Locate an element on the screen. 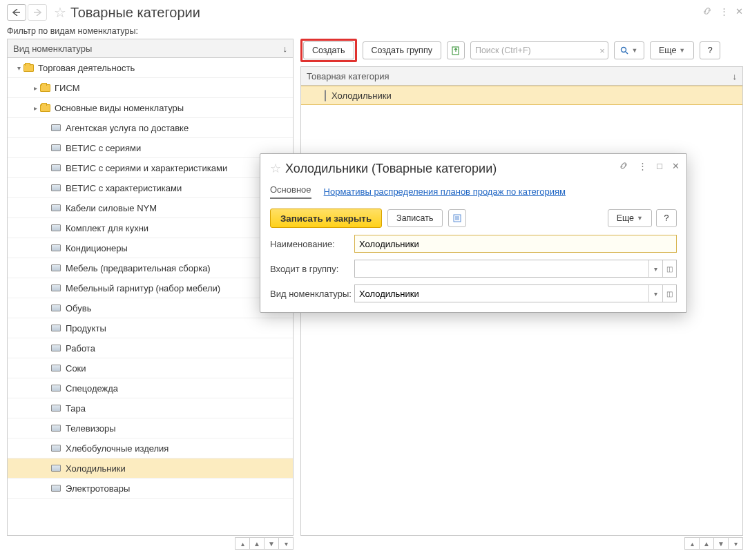 This screenshot has width=750, height=560. nav-forward-button is located at coordinates (37, 12).